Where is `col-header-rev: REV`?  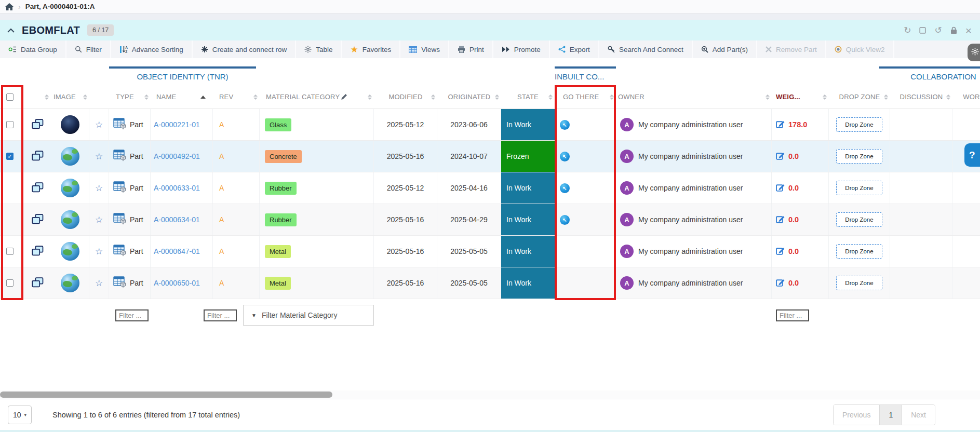 col-header-rev: REV is located at coordinates (236, 97).